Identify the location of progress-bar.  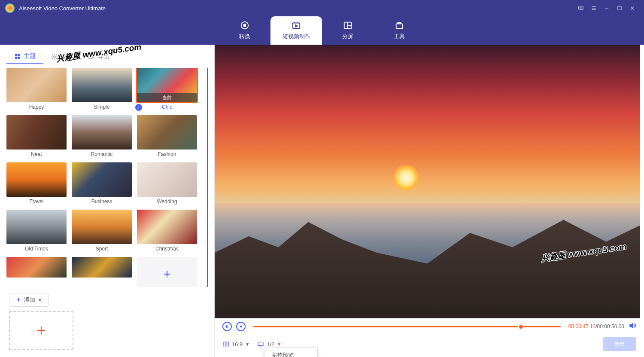
(407, 326).